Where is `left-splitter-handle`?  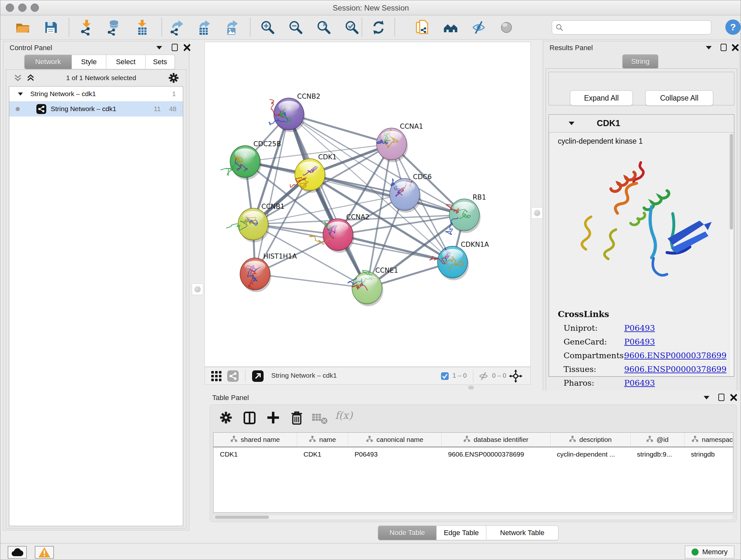
left-splitter-handle is located at coordinates (198, 289).